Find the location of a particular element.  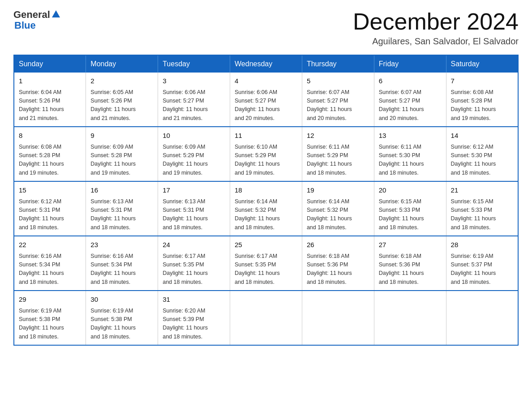

day-number: 30 is located at coordinates (122, 300).